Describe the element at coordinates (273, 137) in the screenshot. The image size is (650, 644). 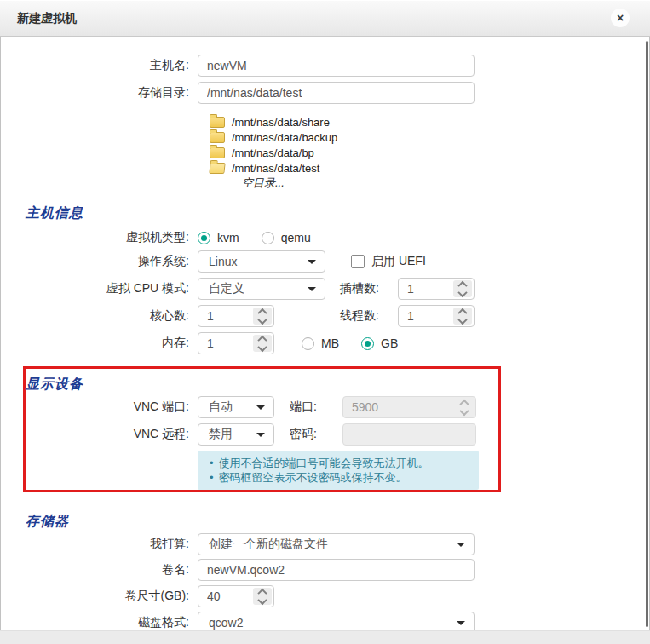
I see `folder-item: /mnt/nas/data/backup` at that location.